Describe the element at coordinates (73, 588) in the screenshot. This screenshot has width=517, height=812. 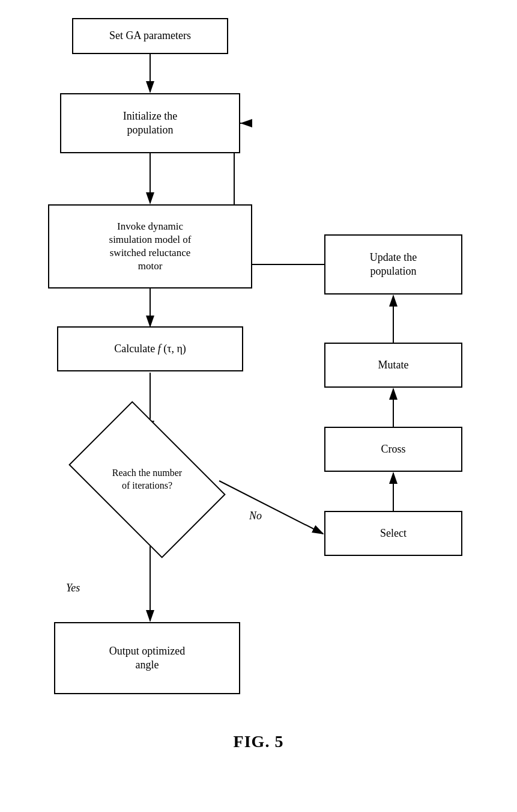
I see `yes-label: Yes` at that location.